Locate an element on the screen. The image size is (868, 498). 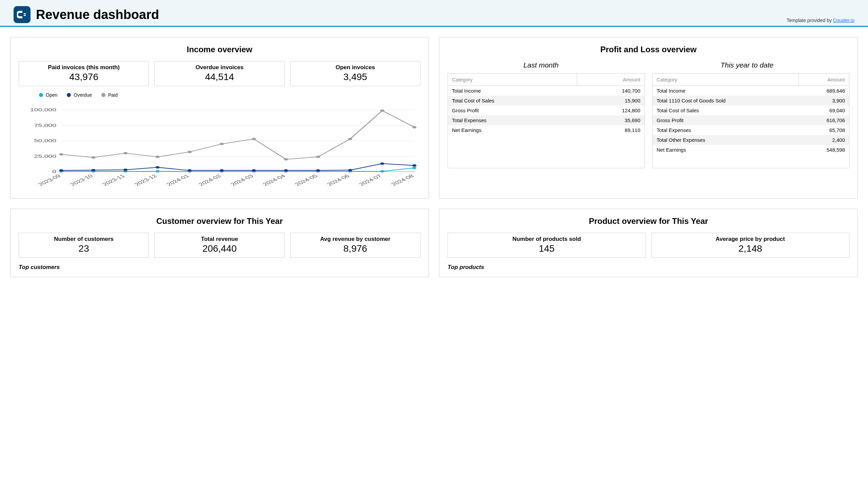
svg-text: 2024-07 is located at coordinates (370, 180).